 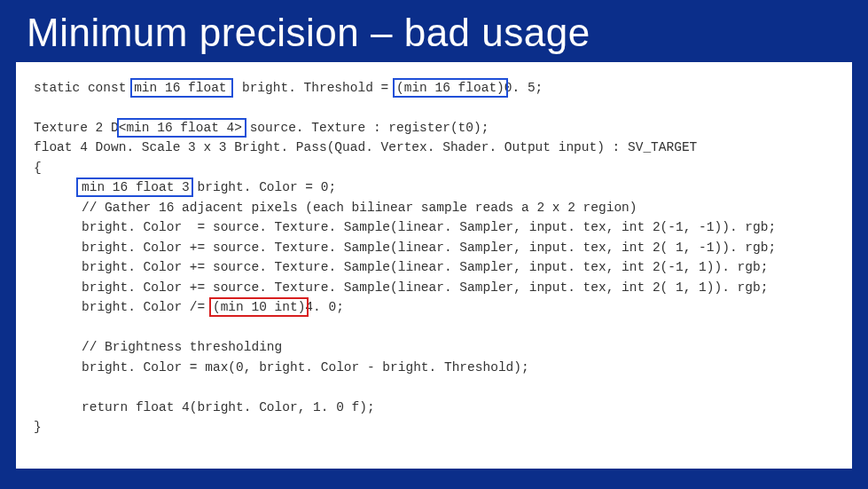 I want to click on code-line: {, so click(x=434, y=168).